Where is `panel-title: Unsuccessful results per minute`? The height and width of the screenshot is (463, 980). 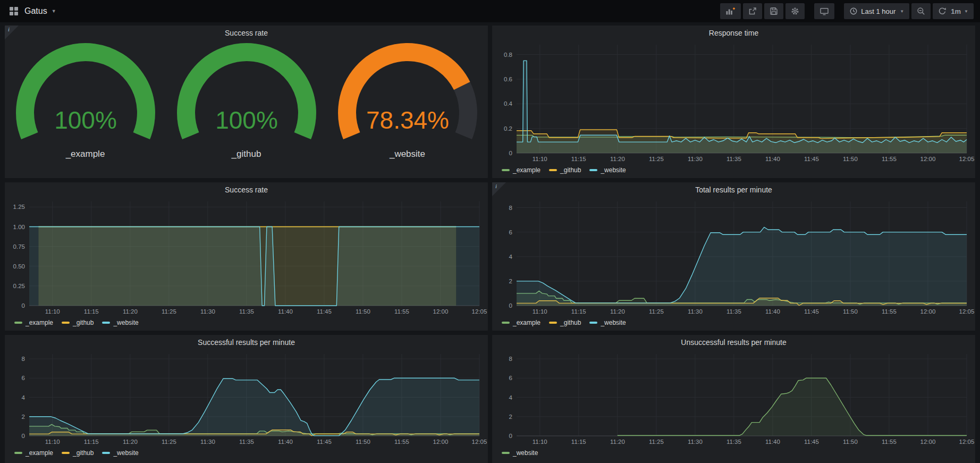
panel-title: Unsuccessful results per minute is located at coordinates (733, 342).